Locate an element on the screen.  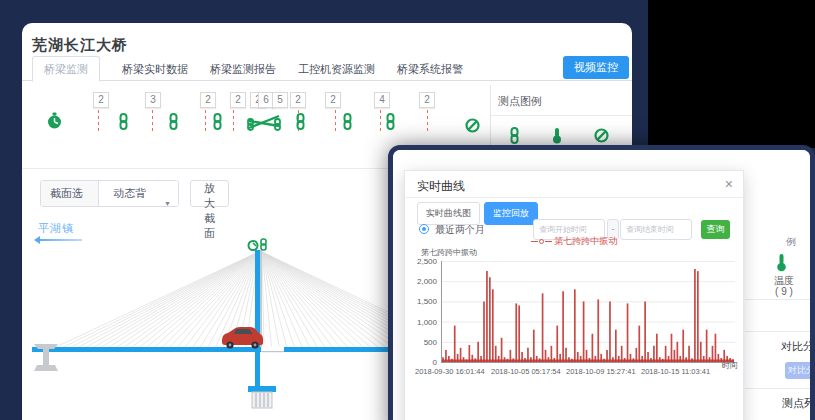
y-tick-label: 2,000 is located at coordinates (421, 282).